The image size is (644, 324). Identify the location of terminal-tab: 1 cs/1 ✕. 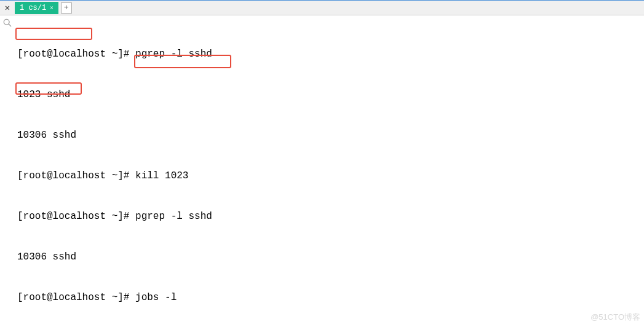
(37, 8).